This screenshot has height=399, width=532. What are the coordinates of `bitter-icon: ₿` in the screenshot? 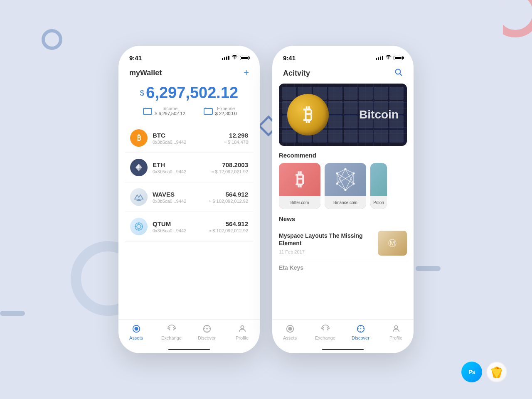 It's located at (300, 180).